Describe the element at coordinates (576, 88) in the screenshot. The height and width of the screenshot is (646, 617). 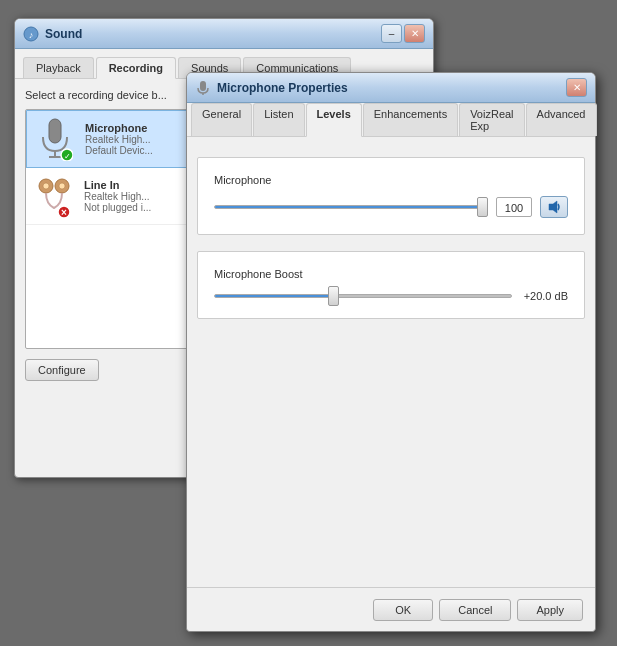
I see `mic-dialog-close-button: ✕` at that location.